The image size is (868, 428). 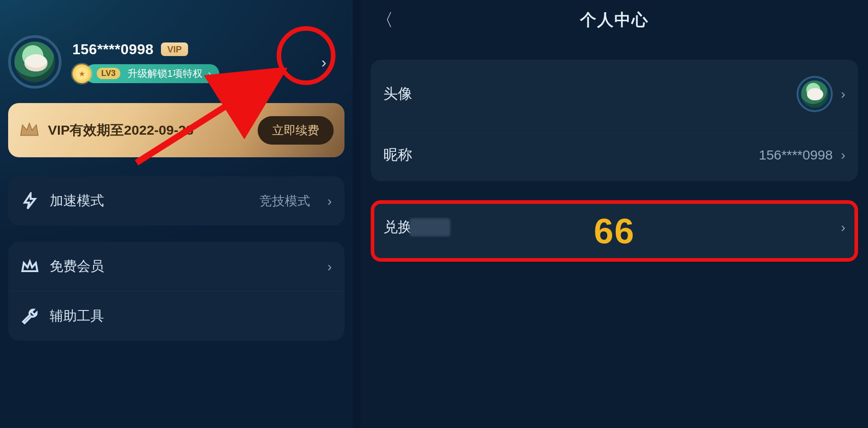 I want to click on row-label: 兑换码, so click(x=397, y=227).